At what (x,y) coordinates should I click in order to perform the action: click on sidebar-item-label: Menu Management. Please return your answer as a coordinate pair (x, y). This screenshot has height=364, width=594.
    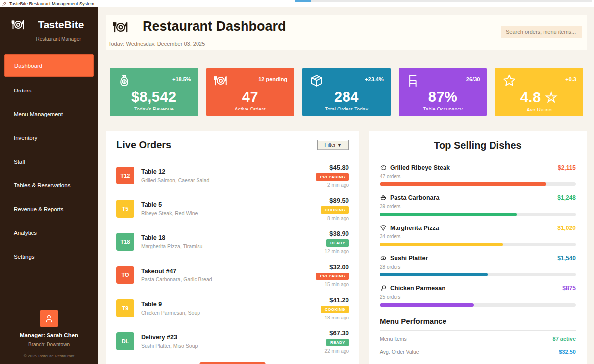
    Looking at the image, I should click on (39, 114).